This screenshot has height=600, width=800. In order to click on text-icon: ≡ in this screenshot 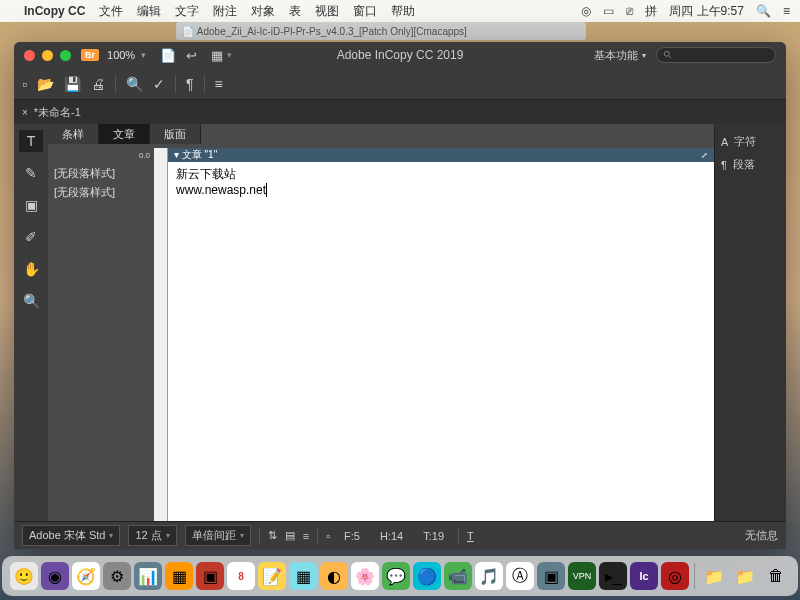, I will do `click(306, 536)`.